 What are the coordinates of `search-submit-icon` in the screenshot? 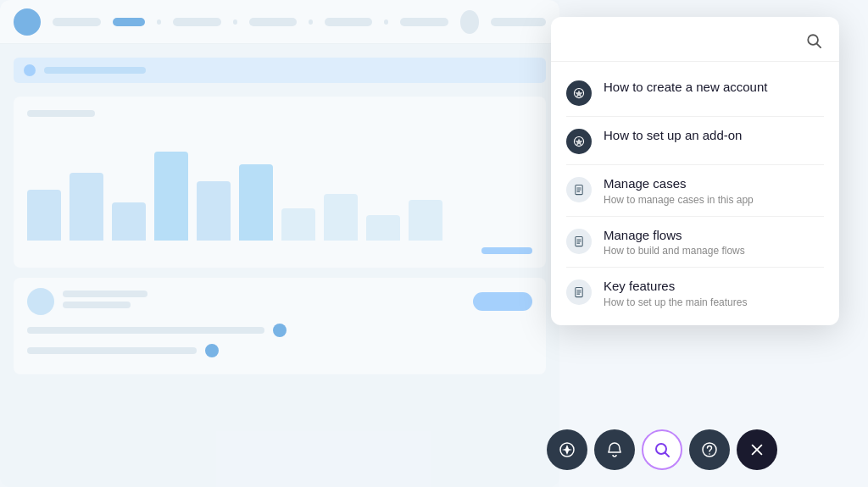 It's located at (814, 41).